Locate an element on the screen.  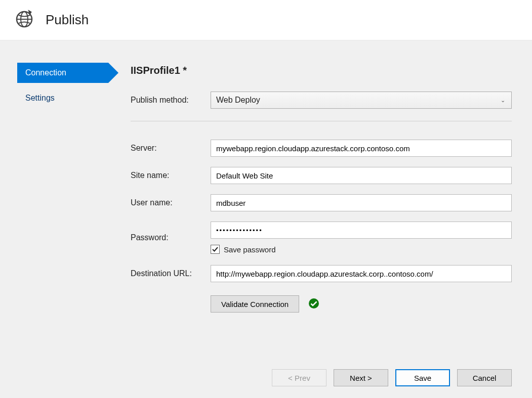
save-password-checkbox is located at coordinates (215, 249).